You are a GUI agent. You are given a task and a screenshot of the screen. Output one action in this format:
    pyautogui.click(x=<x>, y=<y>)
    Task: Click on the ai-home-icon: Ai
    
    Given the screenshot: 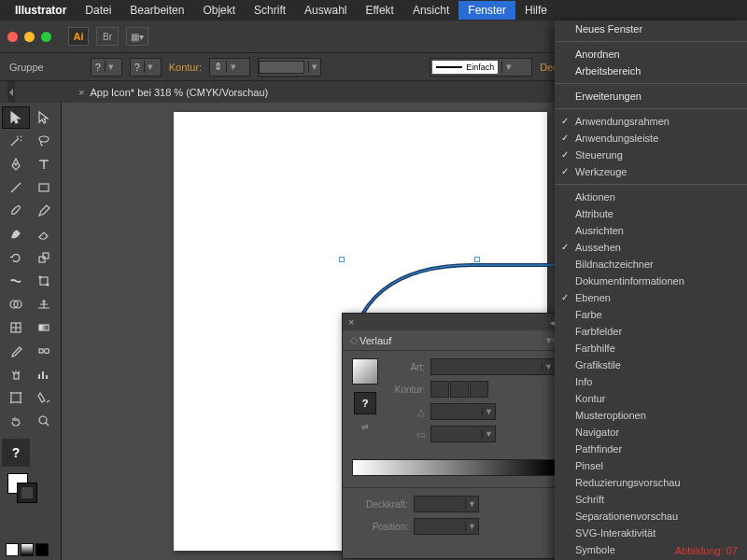 What is the action you would take?
    pyautogui.click(x=78, y=36)
    